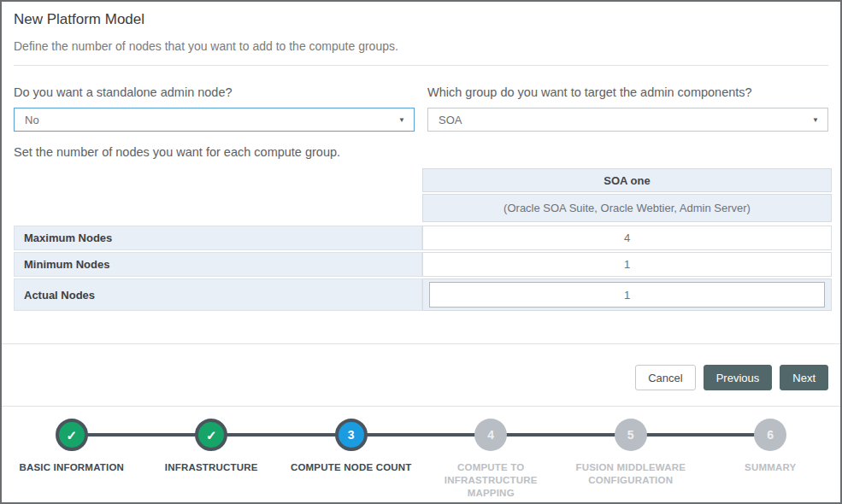 The image size is (842, 504). What do you see at coordinates (422, 208) in the screenshot?
I see `table-subheader-row: (Oracle SOA Suite, Oracle Webtier, Admin…` at bounding box center [422, 208].